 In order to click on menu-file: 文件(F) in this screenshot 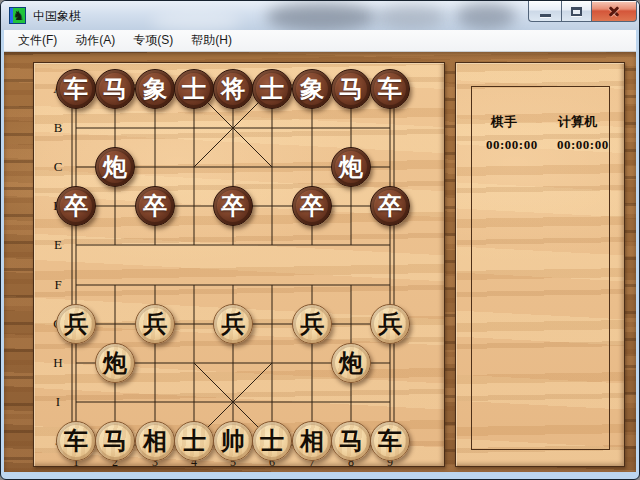, I will do `click(38, 40)`.